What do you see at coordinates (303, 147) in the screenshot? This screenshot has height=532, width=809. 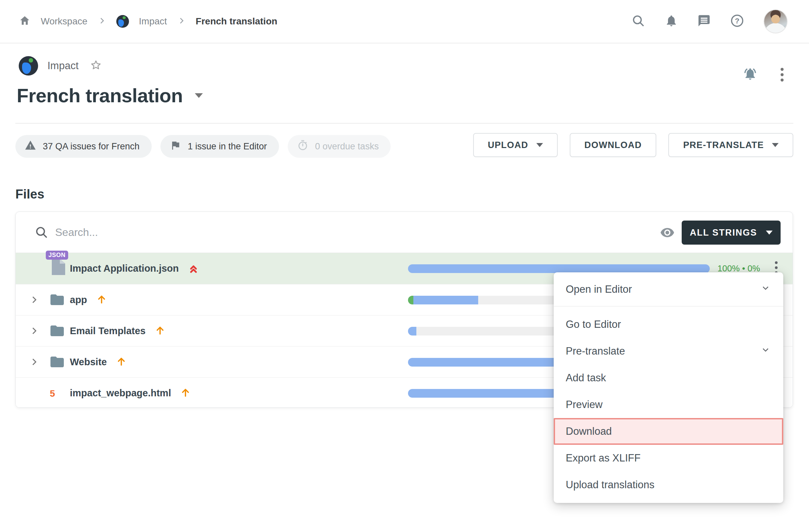 I see `stopwatch-icon` at bounding box center [303, 147].